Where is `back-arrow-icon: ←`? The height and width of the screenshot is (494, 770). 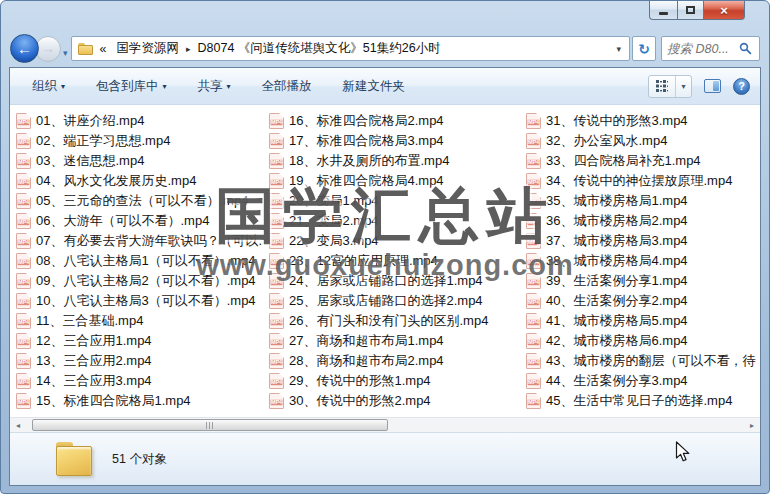
back-arrow-icon: ← is located at coordinates (24, 48).